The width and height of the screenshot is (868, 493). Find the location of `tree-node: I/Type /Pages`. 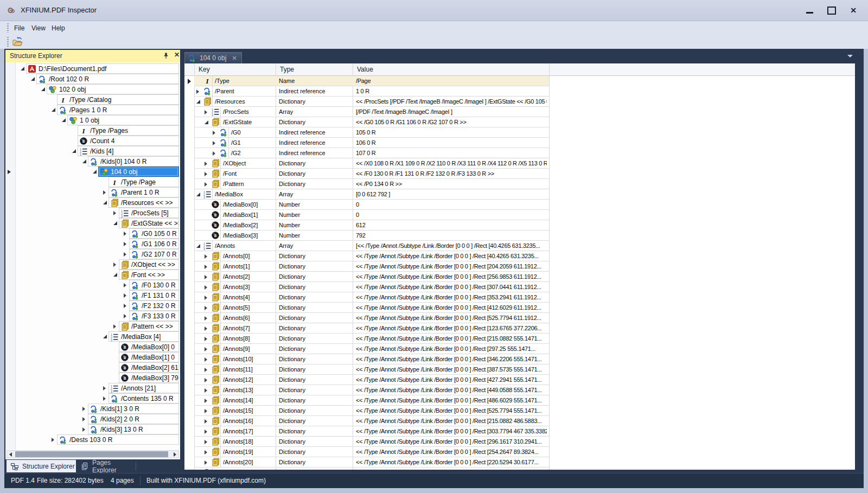

tree-node: I/Type /Pages is located at coordinates (128, 130).